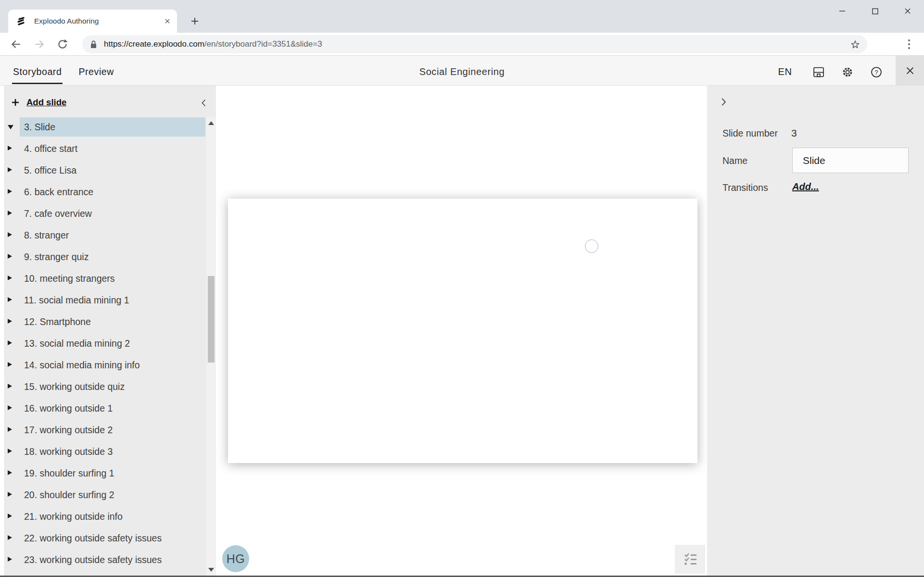 This screenshot has height=577, width=924. I want to click on slide-list-item: 14. social media mining info, so click(105, 365).